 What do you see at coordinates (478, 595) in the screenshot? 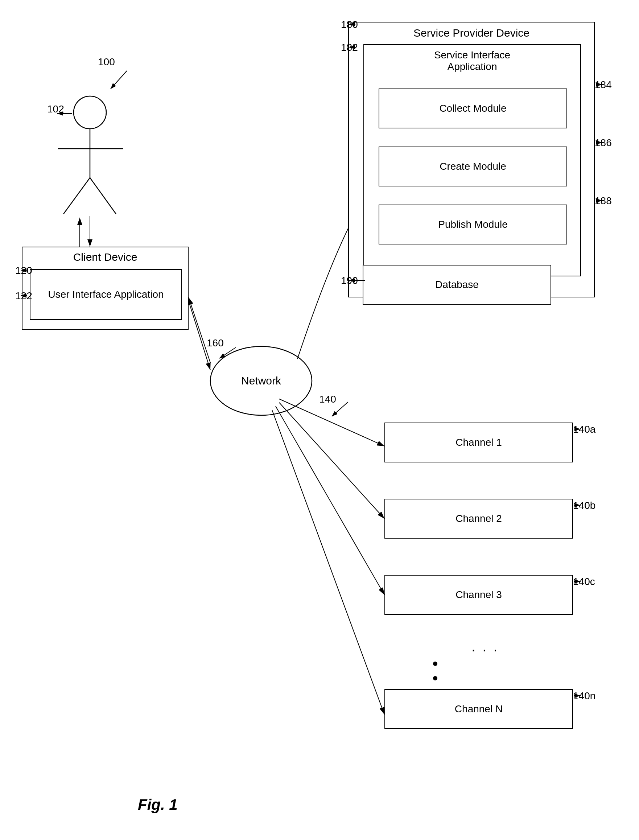
I see `channel3-box: Channel 3` at bounding box center [478, 595].